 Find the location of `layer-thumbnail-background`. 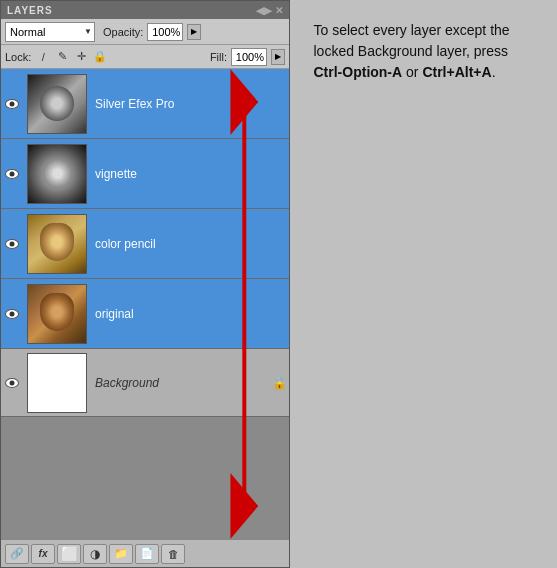

layer-thumbnail-background is located at coordinates (57, 383).